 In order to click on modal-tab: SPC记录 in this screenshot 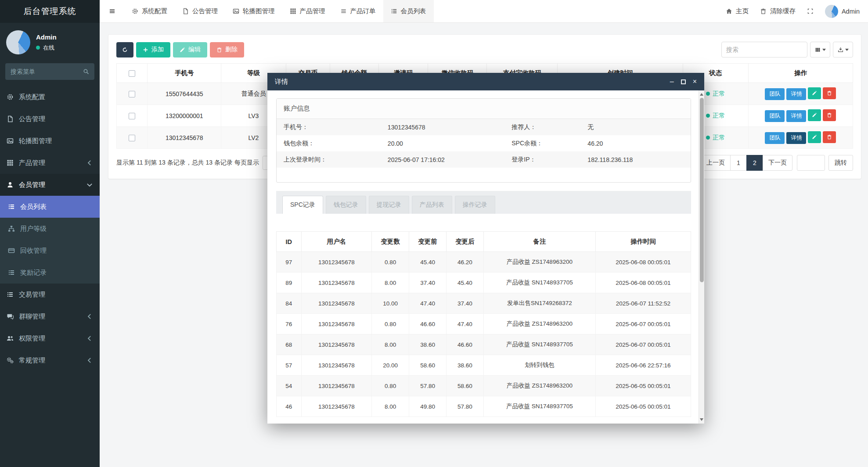, I will do `click(303, 205)`.